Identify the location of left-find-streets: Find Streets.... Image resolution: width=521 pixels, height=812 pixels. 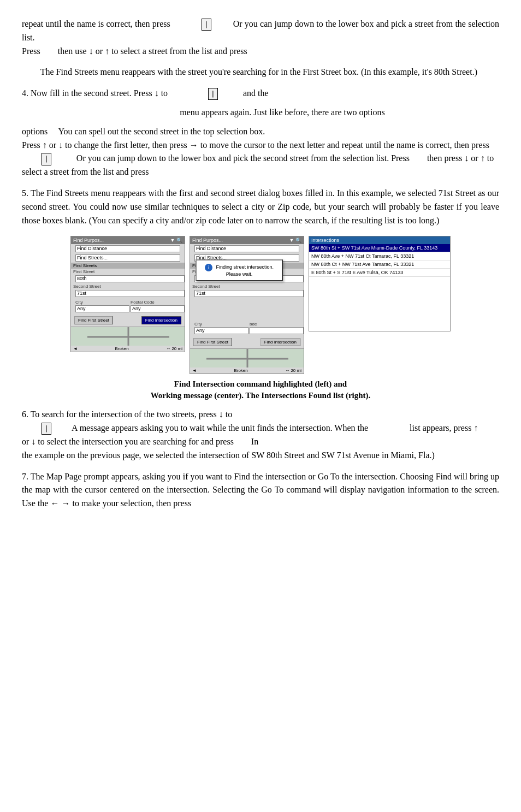
(128, 258).